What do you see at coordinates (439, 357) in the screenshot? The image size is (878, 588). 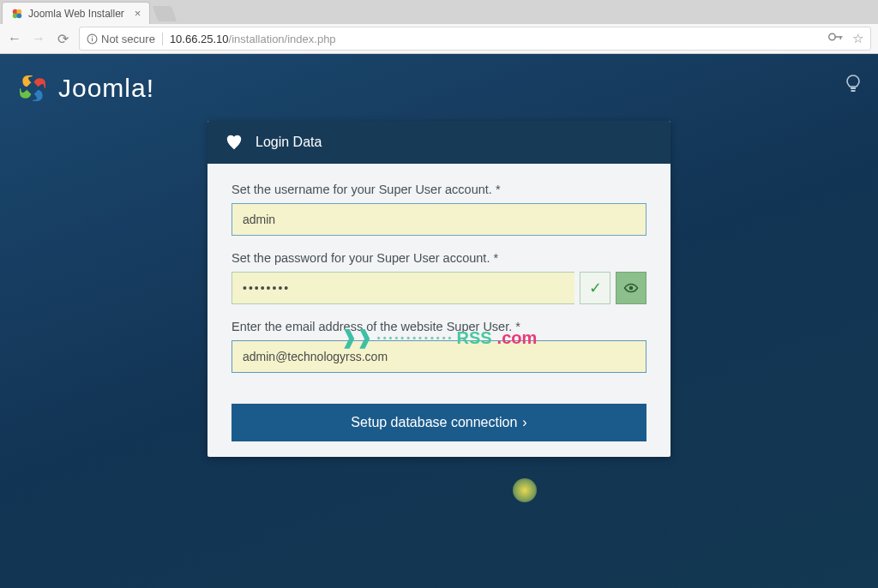 I see `email-input` at bounding box center [439, 357].